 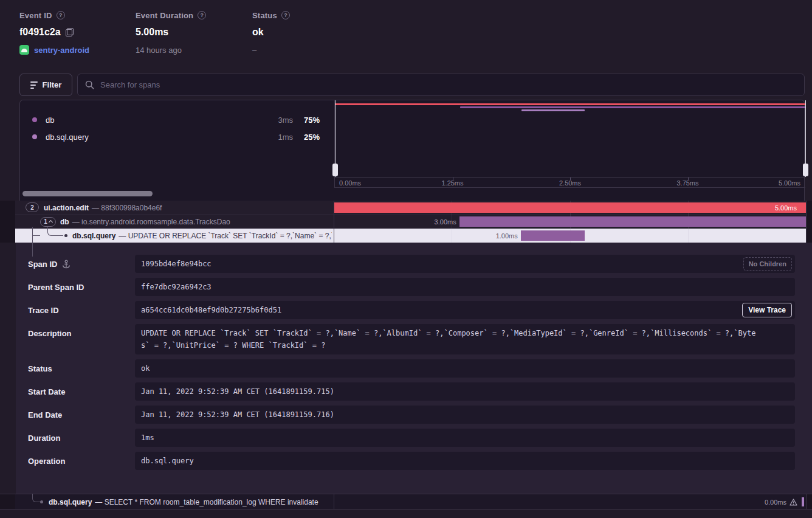 I want to click on span-row-db-sql-query-selected: db.sql.query — UPDATE OR REPLACE `Track`…, so click(x=406, y=236).